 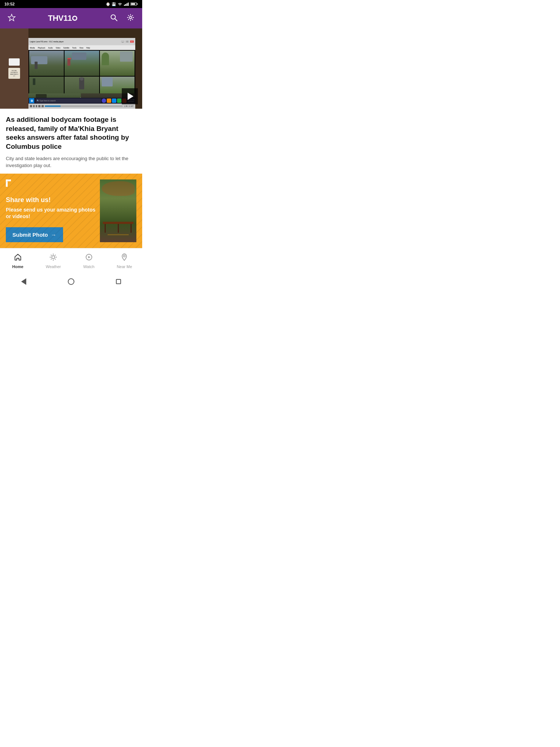 I want to click on windows-icon: ⊞, so click(x=32, y=101).